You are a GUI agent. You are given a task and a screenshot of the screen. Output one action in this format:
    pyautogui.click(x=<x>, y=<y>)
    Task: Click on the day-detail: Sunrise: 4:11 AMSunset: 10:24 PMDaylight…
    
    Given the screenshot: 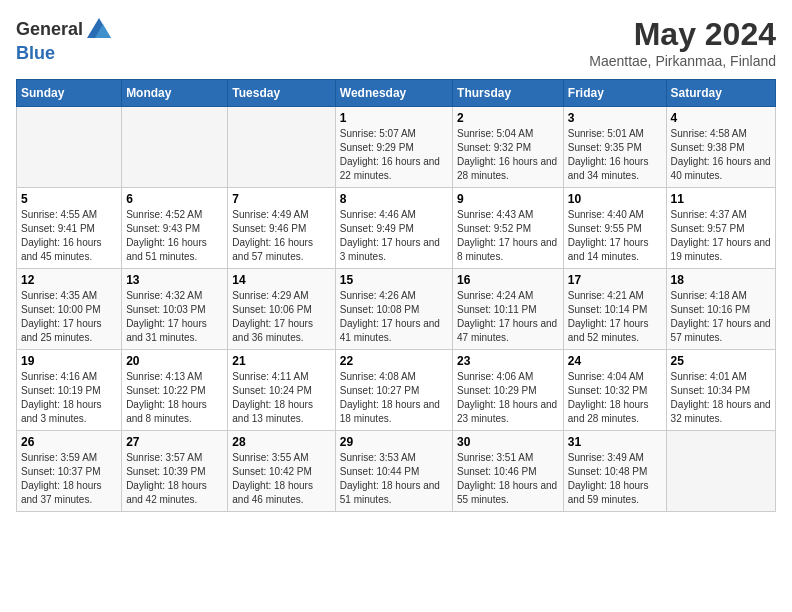 What is the action you would take?
    pyautogui.click(x=272, y=398)
    